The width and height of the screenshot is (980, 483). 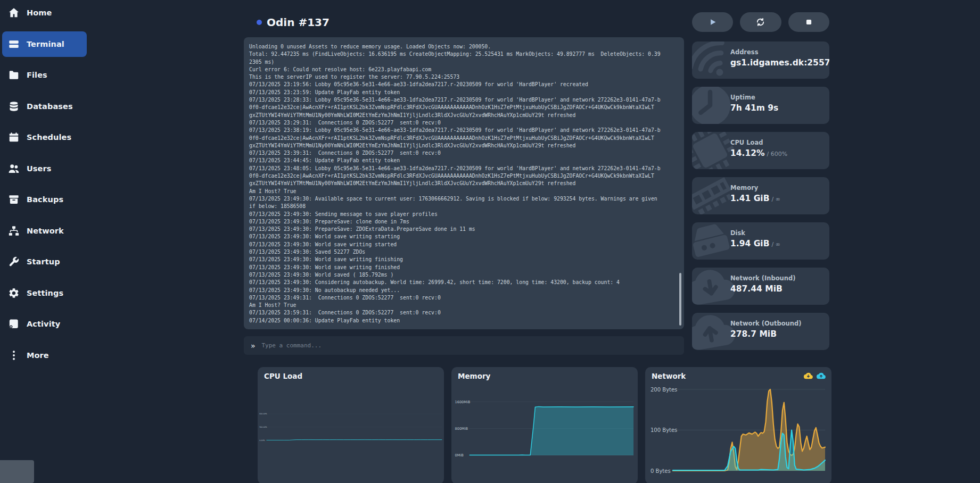 What do you see at coordinates (14, 137) in the screenshot?
I see `calendar-icon` at bounding box center [14, 137].